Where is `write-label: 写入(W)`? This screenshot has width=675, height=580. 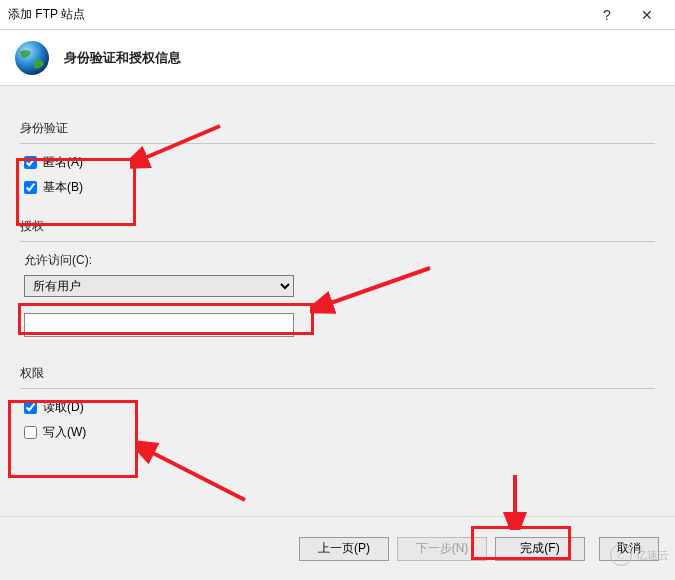
write-label: 写入(W) is located at coordinates (64, 432).